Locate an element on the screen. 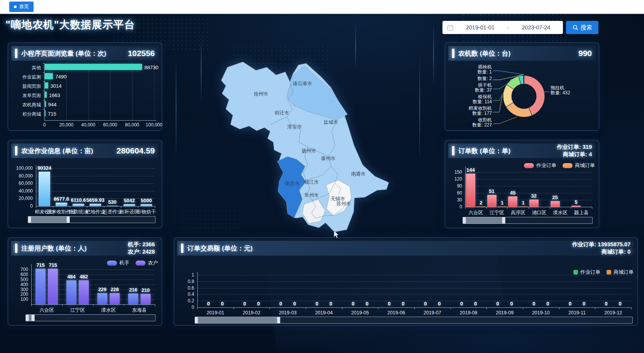  panel-total: 280604.59 is located at coordinates (136, 151).